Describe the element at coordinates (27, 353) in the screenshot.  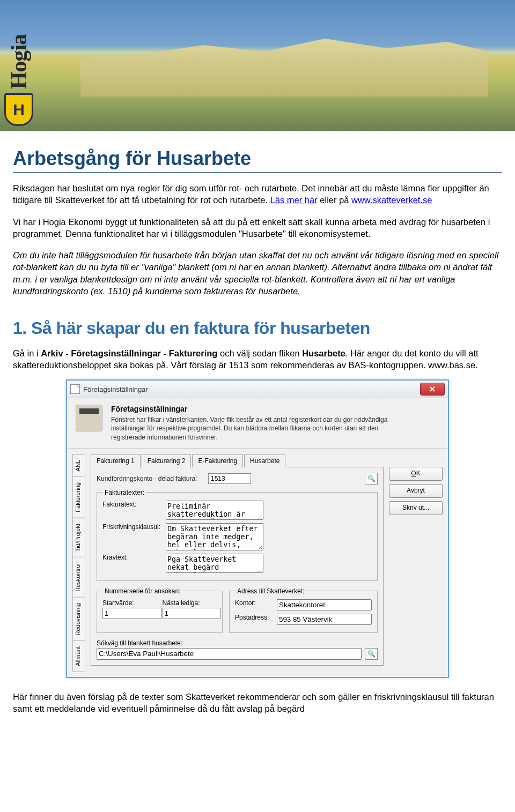
I see `lead-pre: Gå in i` at that location.